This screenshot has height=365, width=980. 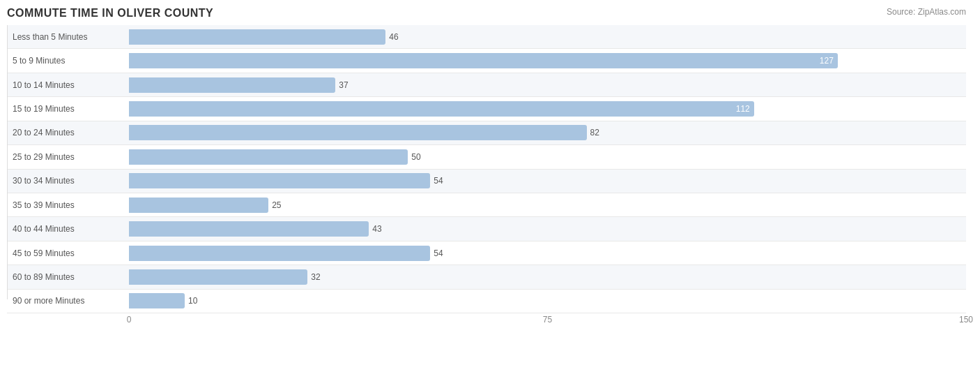 What do you see at coordinates (487, 277) in the screenshot?
I see `bar-row: 60 to 89 Minutes32` at bounding box center [487, 277].